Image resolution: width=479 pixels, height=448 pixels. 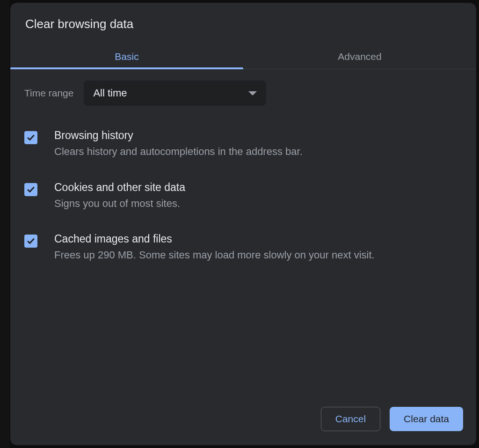 I want to click on tab-basic: Basic, so click(x=127, y=57).